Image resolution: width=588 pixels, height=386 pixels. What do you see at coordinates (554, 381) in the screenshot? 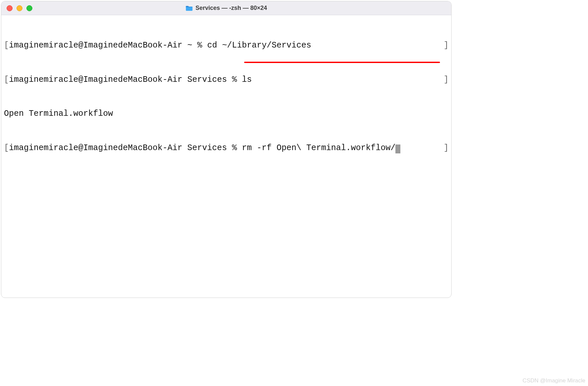
I see `watermark: CSDN @Imagine Miracle` at bounding box center [554, 381].